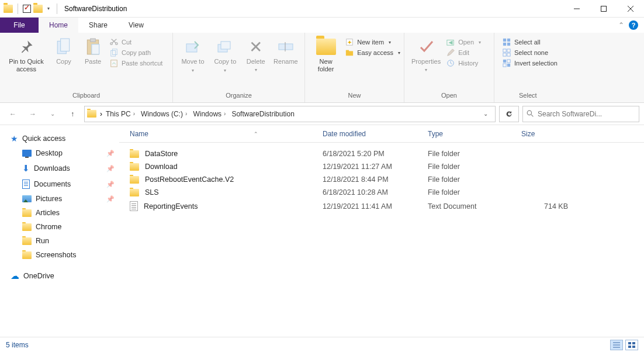 Image resolution: width=644 pixels, height=352 pixels. I want to click on search-icon, so click(531, 113).